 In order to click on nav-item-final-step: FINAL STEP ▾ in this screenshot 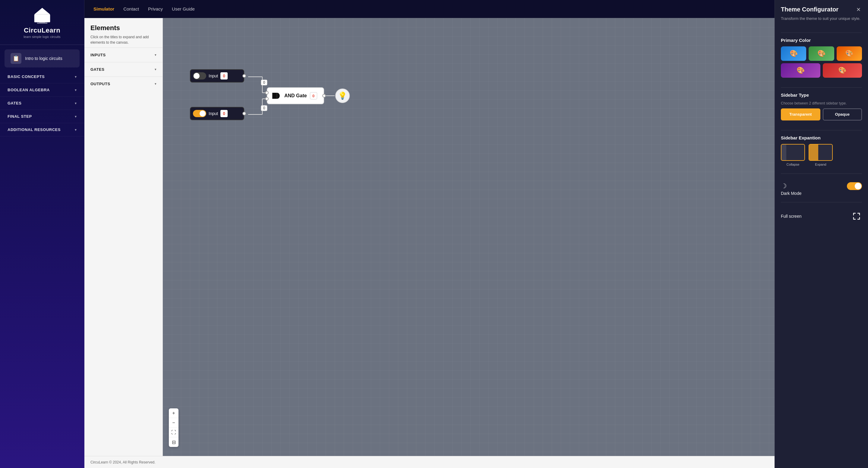, I will do `click(42, 116)`.